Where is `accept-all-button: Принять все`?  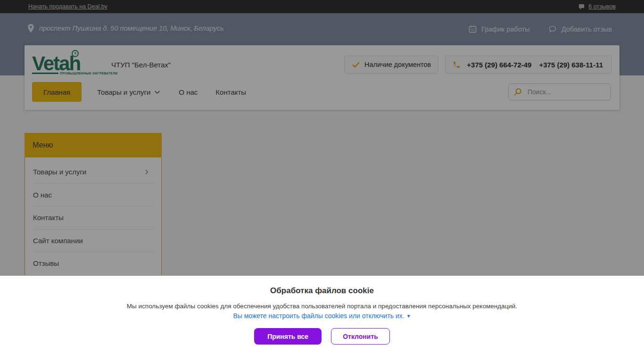 accept-all-button: Принять все is located at coordinates (288, 337).